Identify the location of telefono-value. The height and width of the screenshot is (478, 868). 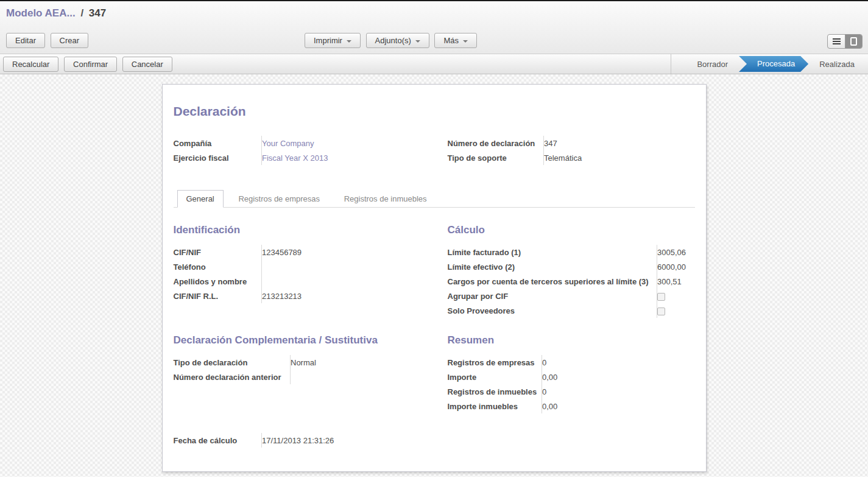
(282, 267).